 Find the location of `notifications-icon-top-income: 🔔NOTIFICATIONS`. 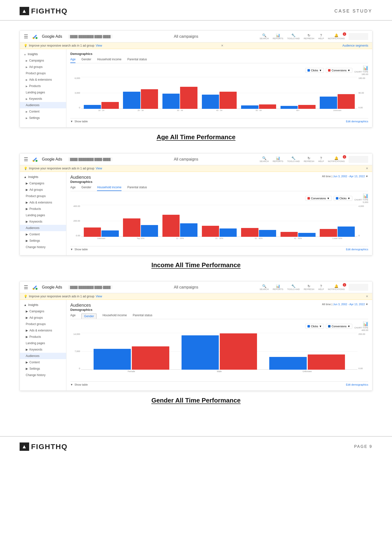

notifications-icon-top-income: 🔔NOTIFICATIONS is located at coordinates (336, 159).